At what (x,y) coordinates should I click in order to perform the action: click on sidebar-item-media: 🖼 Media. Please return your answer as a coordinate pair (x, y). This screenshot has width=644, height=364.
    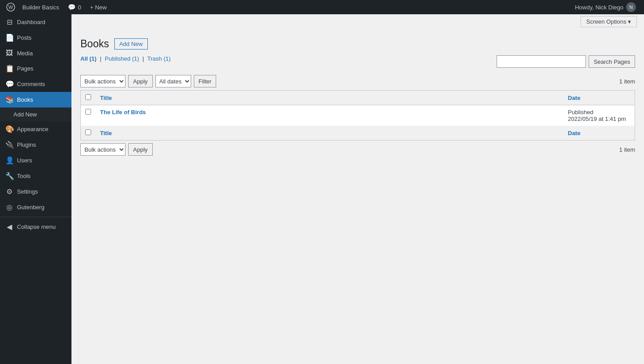
    Looking at the image, I should click on (36, 53).